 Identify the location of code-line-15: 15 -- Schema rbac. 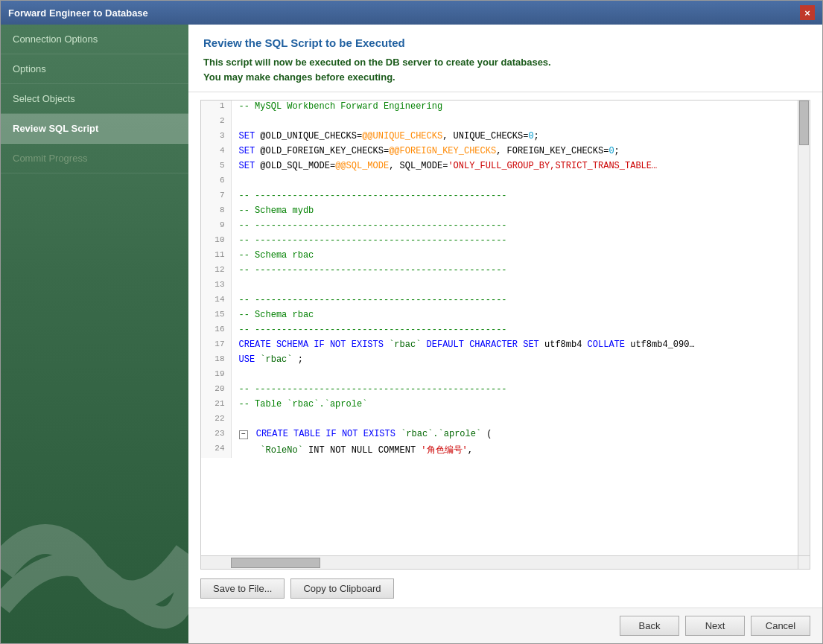
(505, 316).